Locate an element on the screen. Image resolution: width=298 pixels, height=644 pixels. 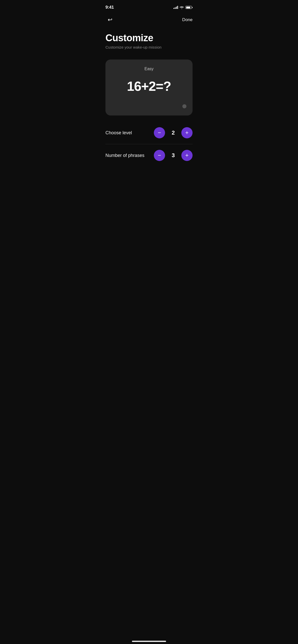
minus-icon-2: − is located at coordinates (159, 155).